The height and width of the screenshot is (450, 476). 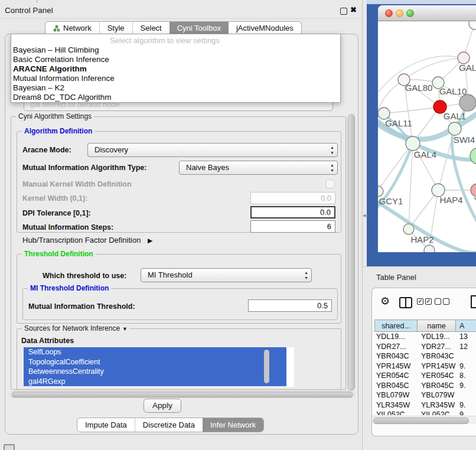 What do you see at coordinates (290, 306) in the screenshot?
I see `mi-threshold-input: 0.5` at bounding box center [290, 306].